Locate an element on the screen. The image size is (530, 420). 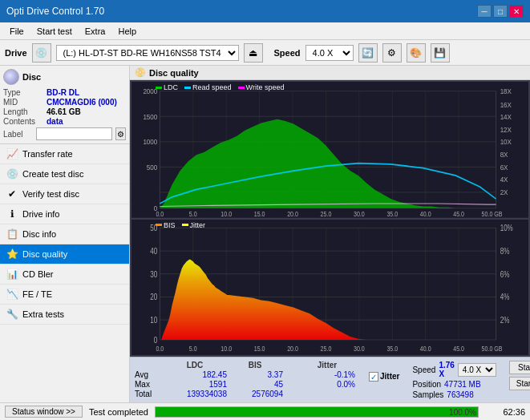
svg-text: 2X is located at coordinates (504, 192).